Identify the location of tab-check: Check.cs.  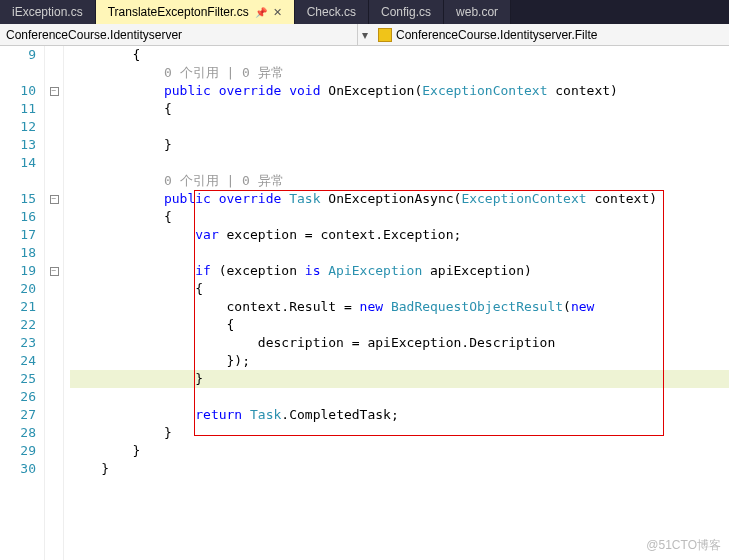
(332, 12).